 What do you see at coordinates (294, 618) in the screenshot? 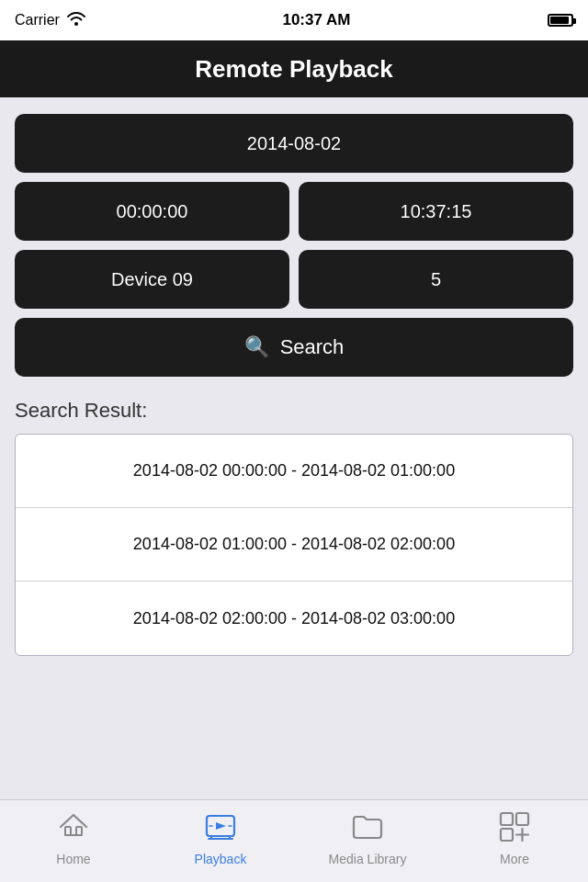
I see `result-item-2: 2014-08-02 02:00:00 - 2014-08-02 03:00:0…` at bounding box center [294, 618].